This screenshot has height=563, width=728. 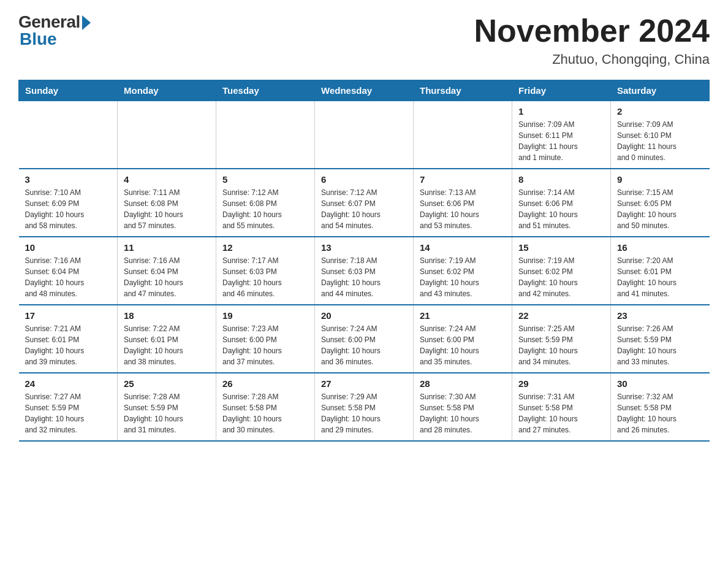 What do you see at coordinates (661, 339) in the screenshot?
I see `calendar-cell: 23Sunrise: 7:26 AMSunset: 5:59 PMDayligh…` at bounding box center [661, 339].